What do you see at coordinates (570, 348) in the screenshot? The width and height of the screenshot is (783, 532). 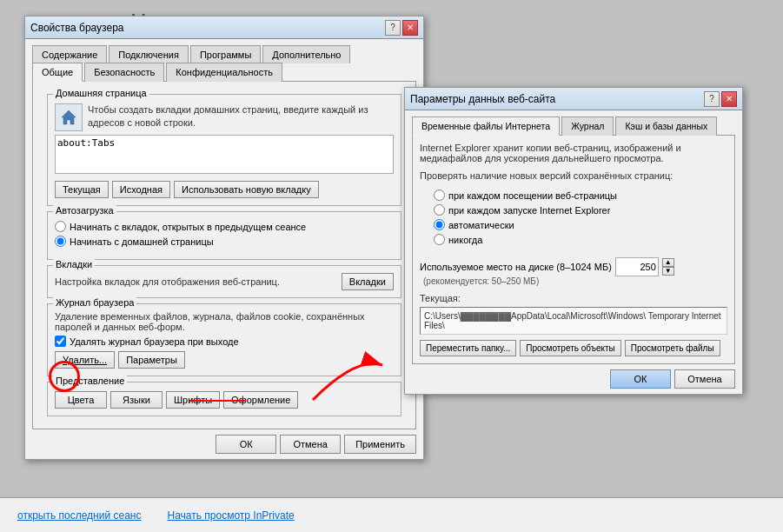 I see `view-objects-btn: Просмотреть объекты` at bounding box center [570, 348].